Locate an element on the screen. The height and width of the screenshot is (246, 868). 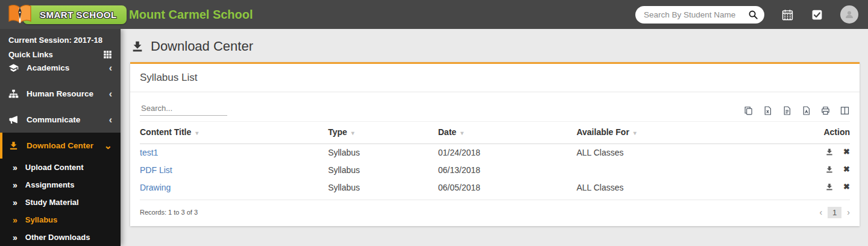
date-cell: 06/13/2018 is located at coordinates (508, 170).